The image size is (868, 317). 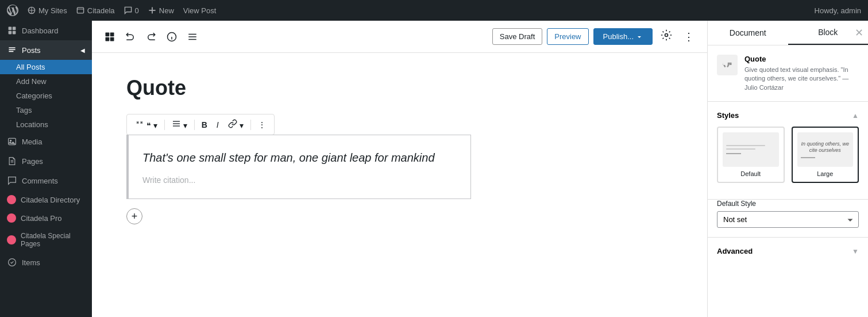 What do you see at coordinates (46, 142) in the screenshot?
I see `sidebar-item-media: Media` at bounding box center [46, 142].